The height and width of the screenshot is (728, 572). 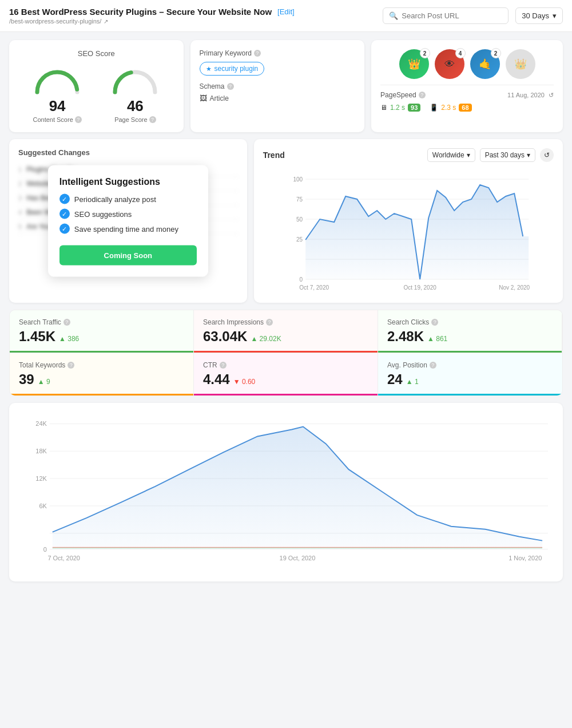 What do you see at coordinates (286, 337) in the screenshot?
I see `impressions-value: 63.04K ▲ 29.02K` at bounding box center [286, 337].